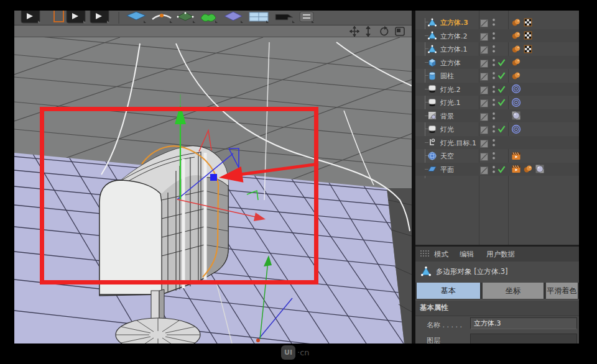 Image resolution: width=597 pixels, height=364 pixels. Describe the element at coordinates (368, 31) in the screenshot. I see `viewport-zoom-icon` at that location.